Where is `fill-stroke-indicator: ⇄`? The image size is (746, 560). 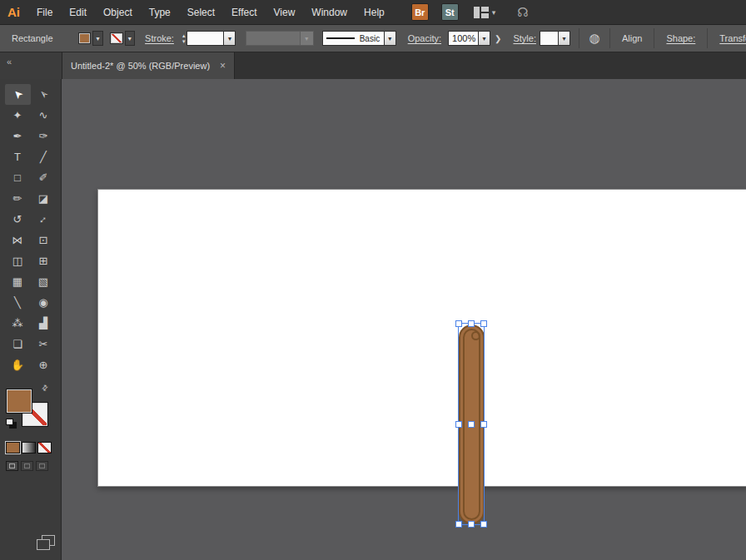
fill-stroke-indicator: ⇄ is located at coordinates (31, 410).